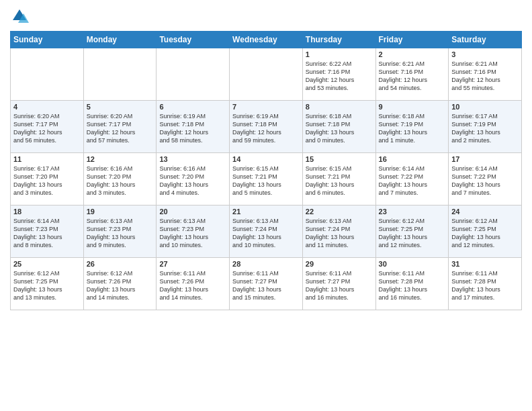 Image resolution: width=532 pixels, height=411 pixels. I want to click on day-info: Sunrise: 6:17 AM Sunset: 7:20 PM Dayligh…, so click(47, 181).